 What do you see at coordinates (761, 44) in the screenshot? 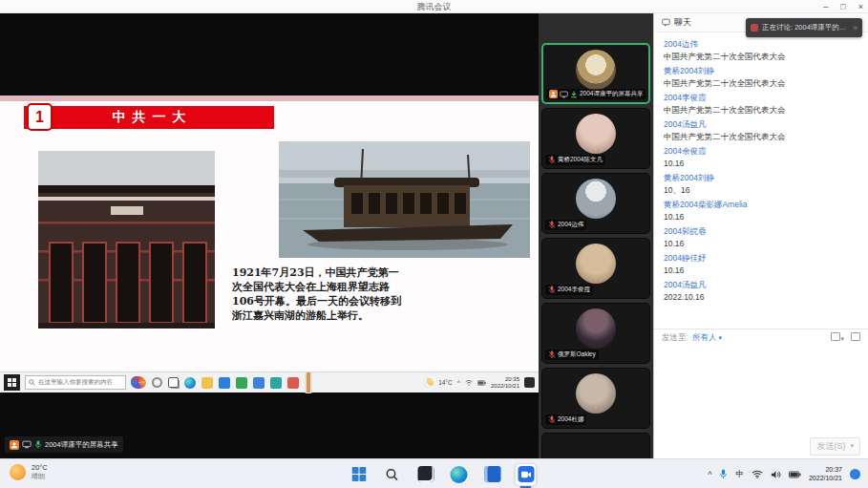
I see `chat-sender: 2004边伟` at bounding box center [761, 44].